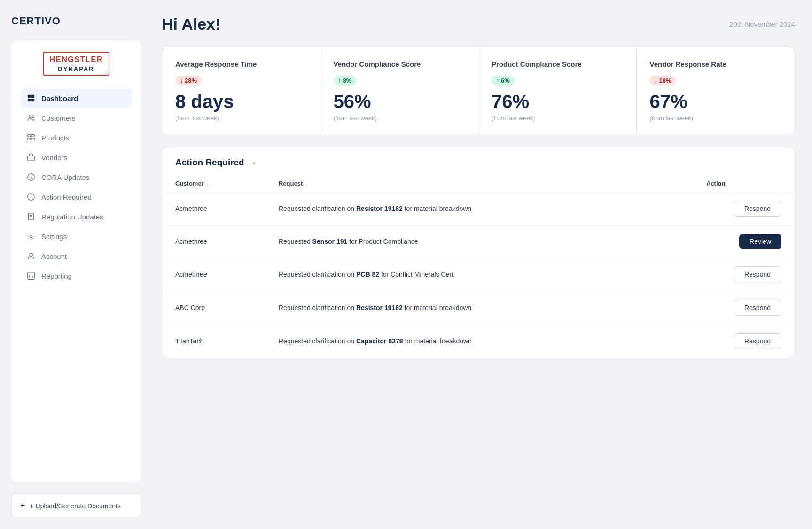 The height and width of the screenshot is (529, 812). Describe the element at coordinates (557, 64) in the screenshot. I see `stat-title-product-compliance: Product Compliance Score` at that location.